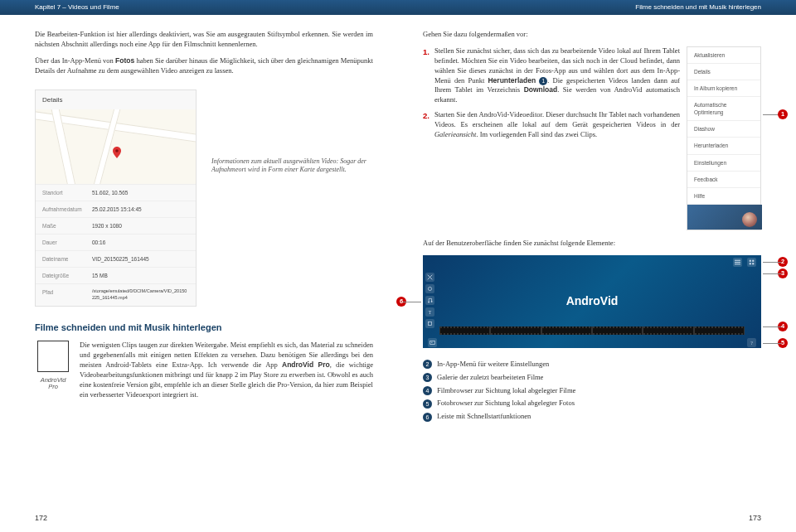 This screenshot has width=796, height=532. What do you see at coordinates (738, 262) in the screenshot?
I see `menu-icon` at bounding box center [738, 262].